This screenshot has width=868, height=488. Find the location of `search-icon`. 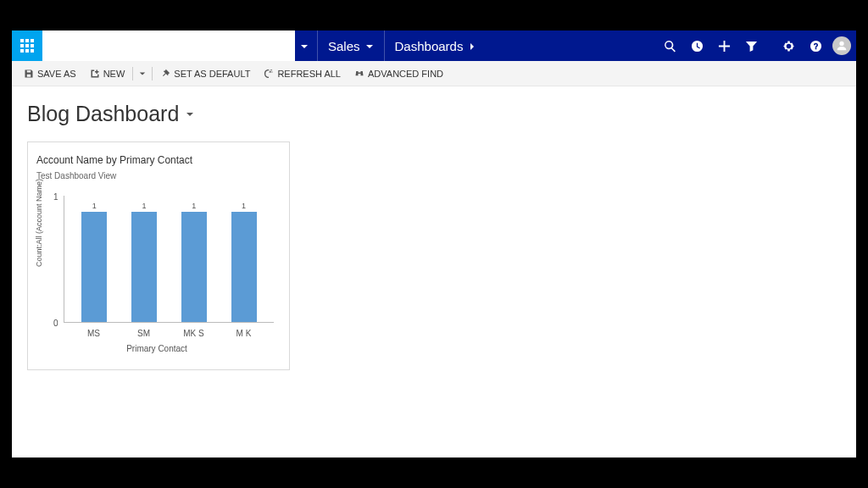

search-icon is located at coordinates (670, 46).